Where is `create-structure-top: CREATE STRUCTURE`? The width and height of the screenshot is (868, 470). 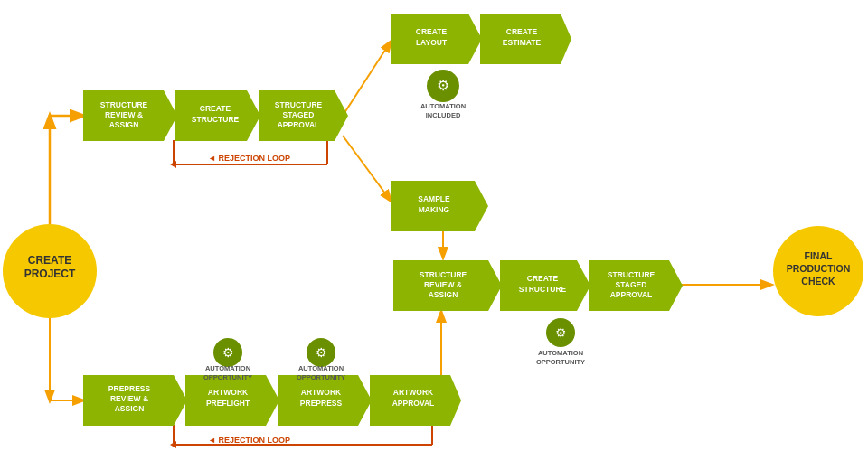
create-structure-top: CREATE STRUCTURE is located at coordinates (218, 116).